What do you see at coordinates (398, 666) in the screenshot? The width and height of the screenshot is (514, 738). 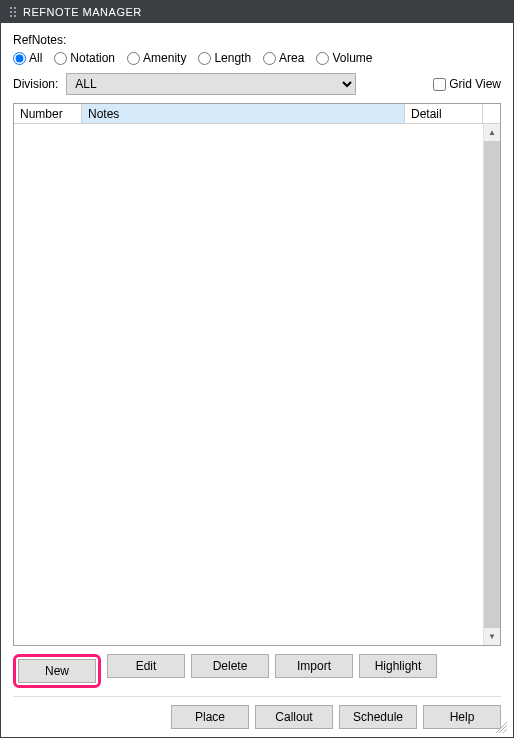 I see `highlight-button: Highlight` at bounding box center [398, 666].